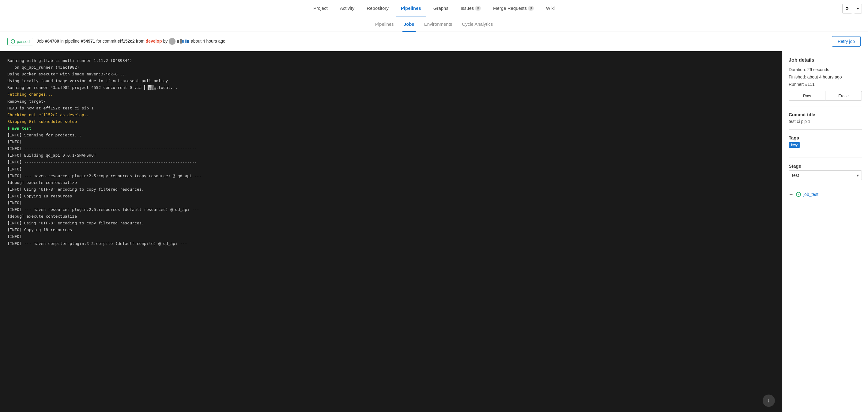  Describe the element at coordinates (172, 41) in the screenshot. I see `avatar` at that location.